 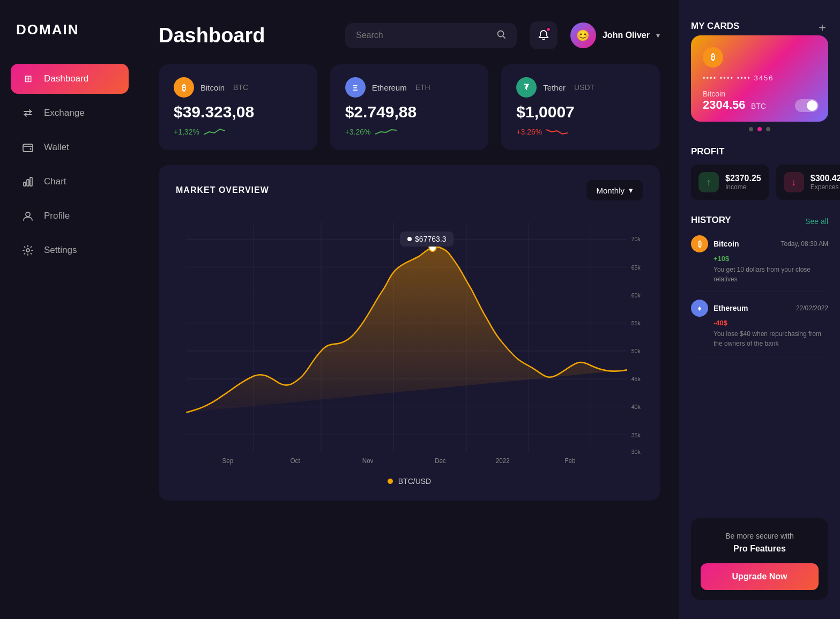 I want to click on profit-section: PROFIT ↑ $2370.25 Income ↓ $300.42 Expen…, so click(x=760, y=173).